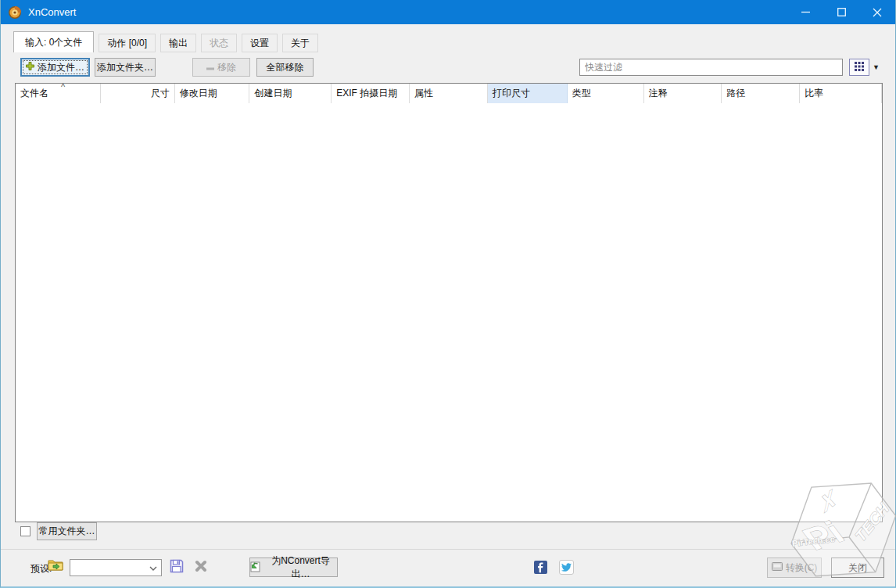 The height and width of the screenshot is (588, 896). I want to click on plus-icon, so click(30, 67).